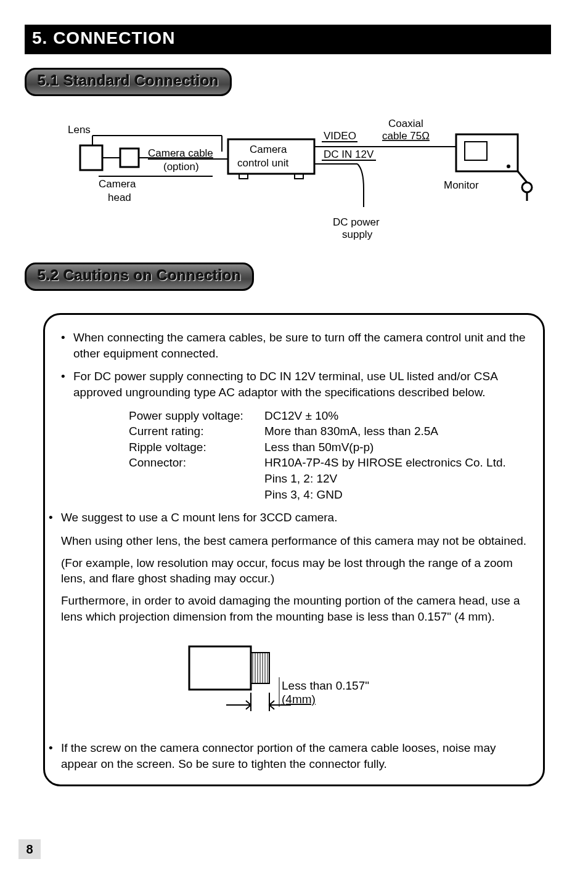 The width and height of the screenshot is (588, 880). Describe the element at coordinates (301, 416) in the screenshot. I see `spec-psv-val: DC12V ± 10%` at that location.